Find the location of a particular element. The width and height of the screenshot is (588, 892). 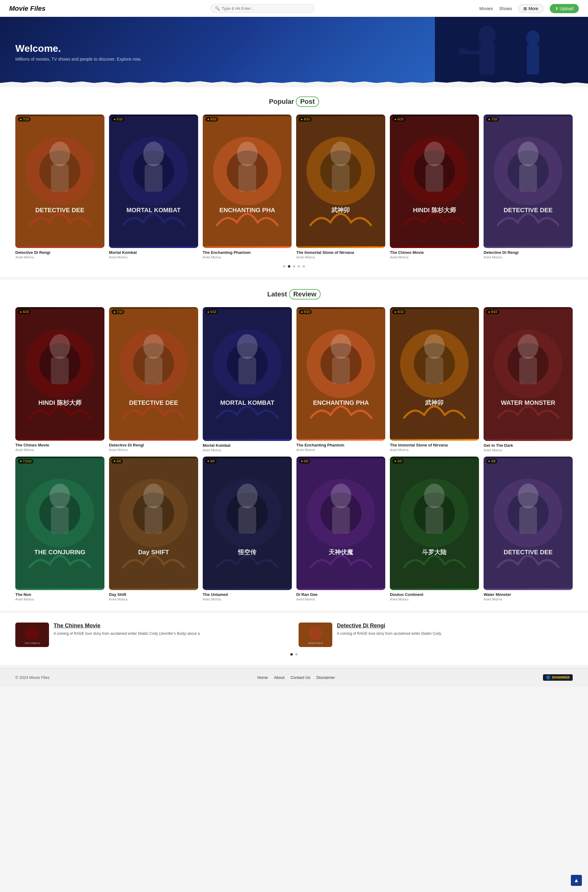

movie-card: 悟空传 ★ 0/0 The Untamed Ankit Mishra is located at coordinates (248, 529).